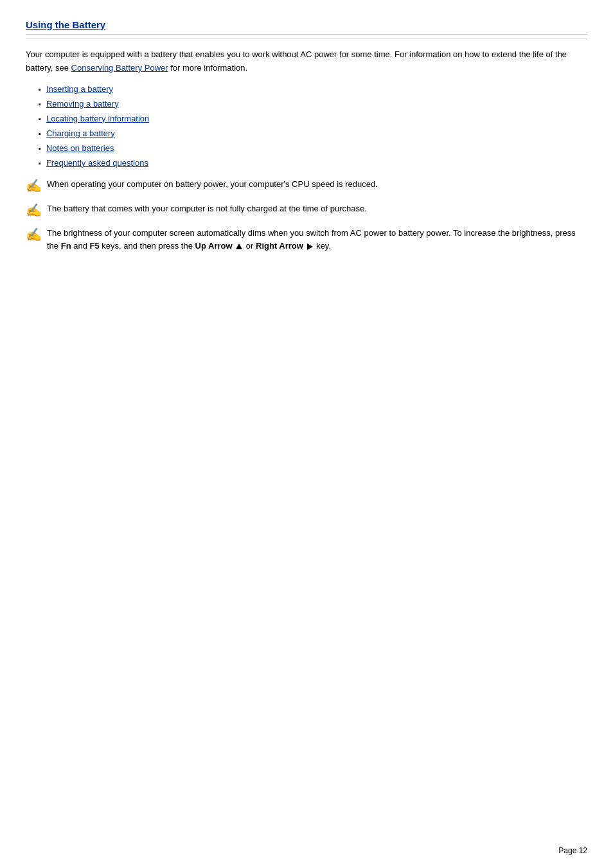 The height and width of the screenshot is (868, 613). I want to click on removing-battery-link: Removing a battery, so click(82, 104).